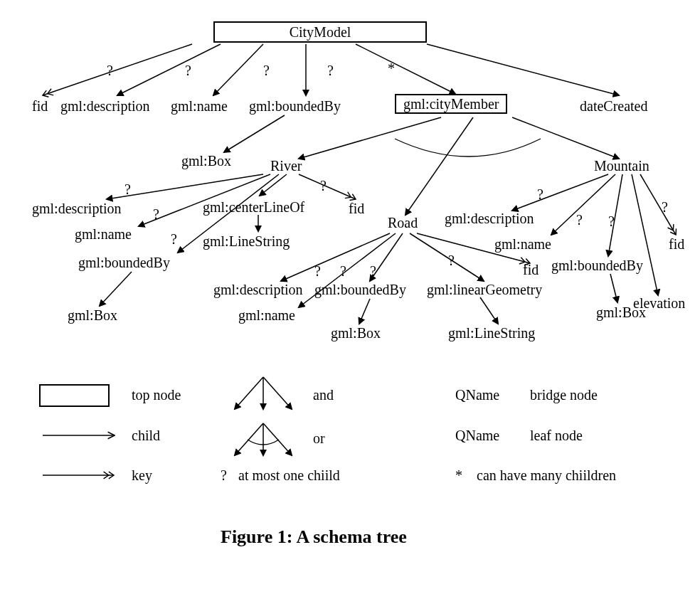 This screenshot has width=700, height=599. I want to click on node-Mountain: Mountain, so click(622, 166).